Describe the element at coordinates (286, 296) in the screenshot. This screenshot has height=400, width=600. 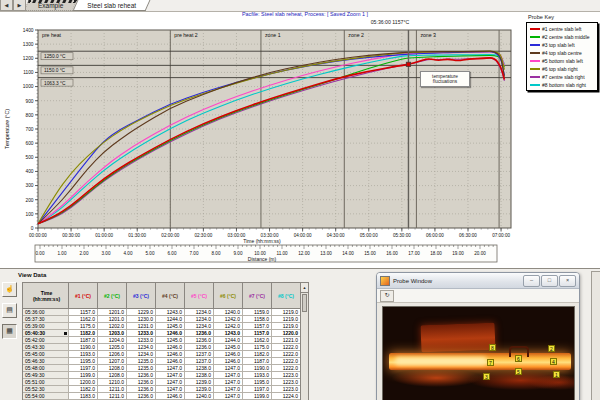
I see `probe-column-header: #8 (°C)` at that location.